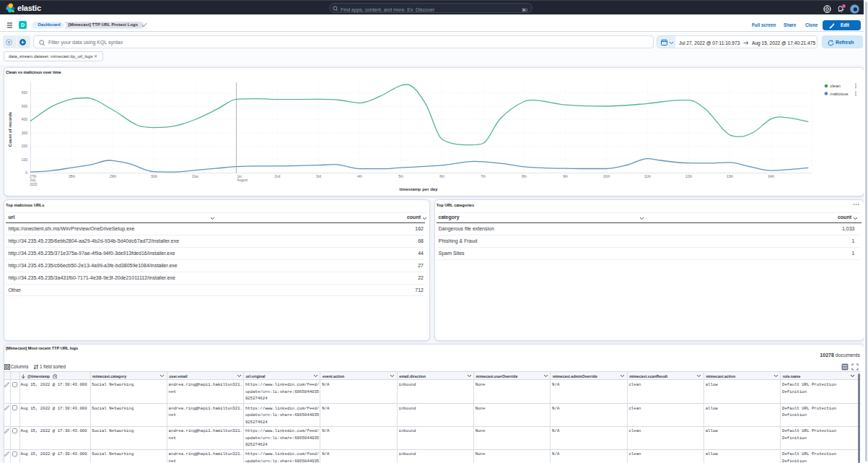 The height and width of the screenshot is (463, 868). What do you see at coordinates (359, 176) in the screenshot?
I see `svg-text: 4th` at bounding box center [359, 176].